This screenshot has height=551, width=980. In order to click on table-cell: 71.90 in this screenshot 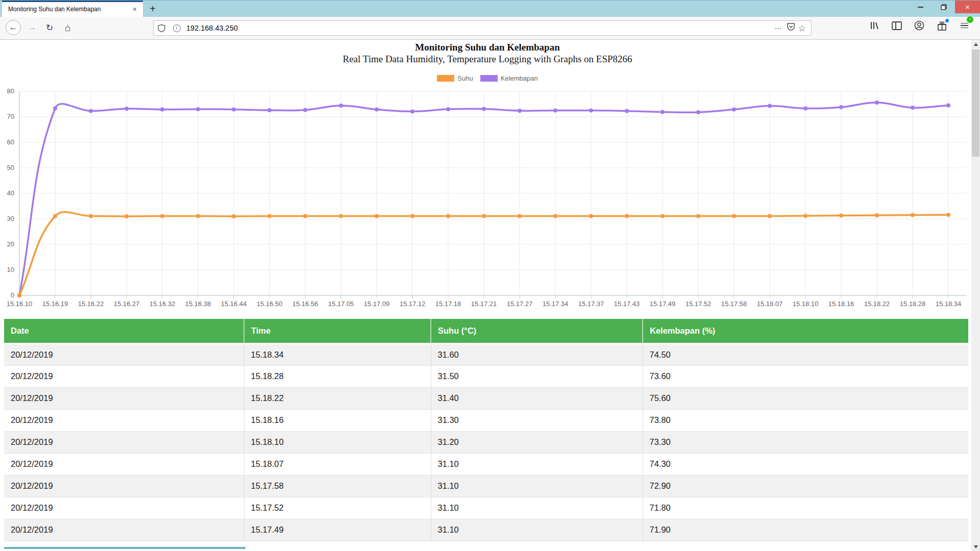, I will do `click(805, 530)`.